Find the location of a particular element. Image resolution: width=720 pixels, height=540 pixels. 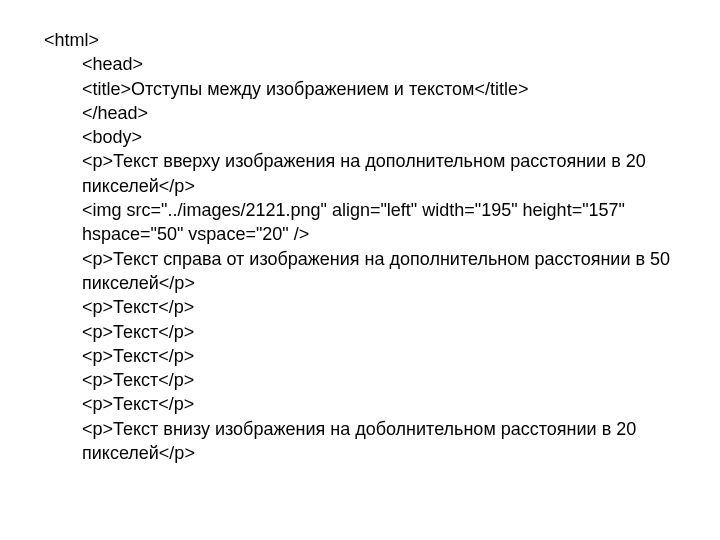

code-line: <img src="../images/2121.png" align="lef… is located at coordinates (379, 222).